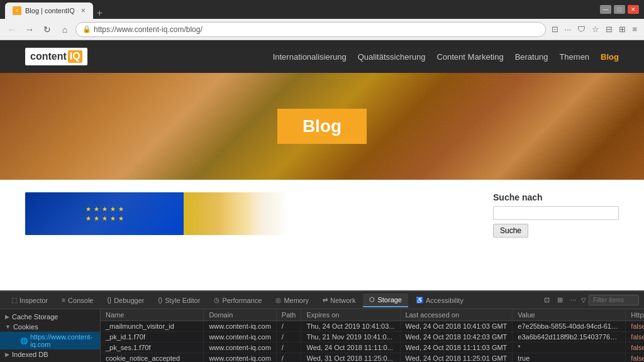  What do you see at coordinates (556, 213) in the screenshot?
I see `search-input` at bounding box center [556, 213].